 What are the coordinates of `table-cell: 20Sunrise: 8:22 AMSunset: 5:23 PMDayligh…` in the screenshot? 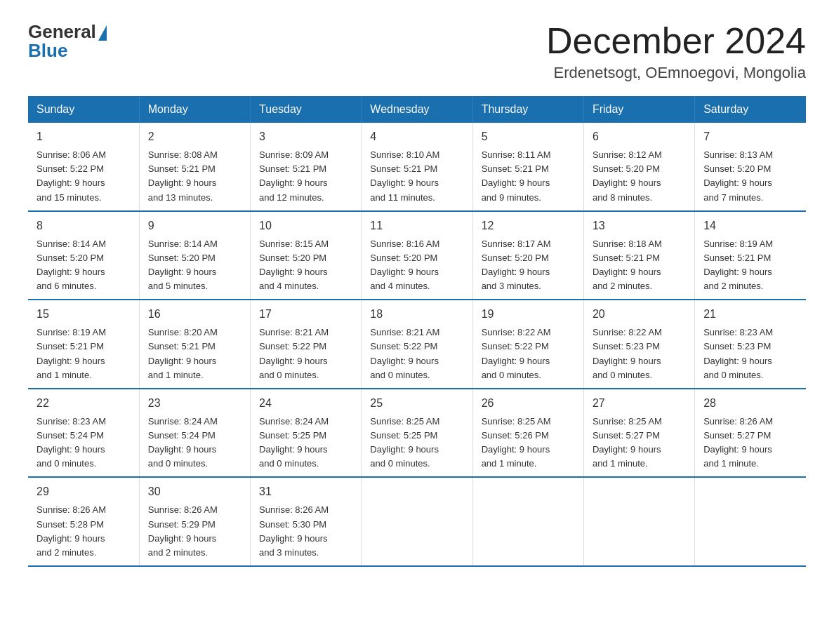 It's located at (639, 344).